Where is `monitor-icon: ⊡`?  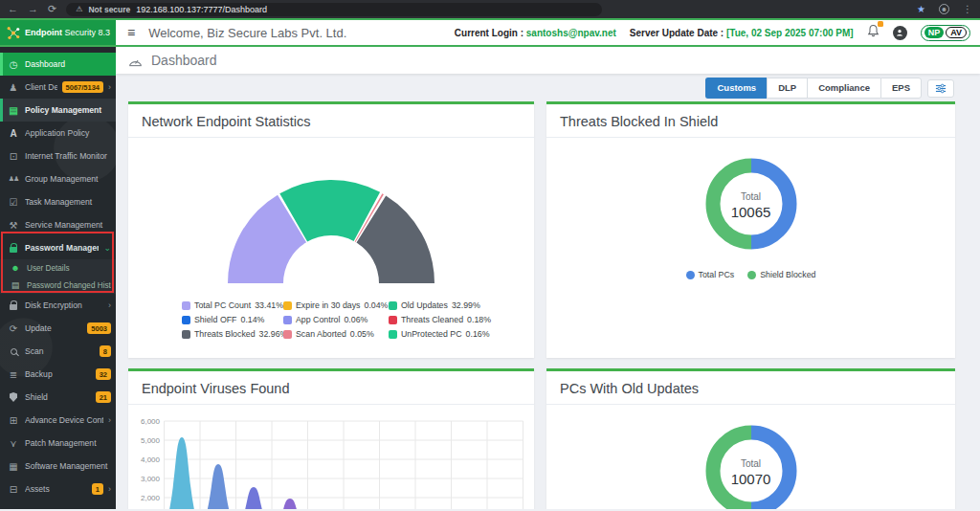 monitor-icon: ⊡ is located at coordinates (13, 157).